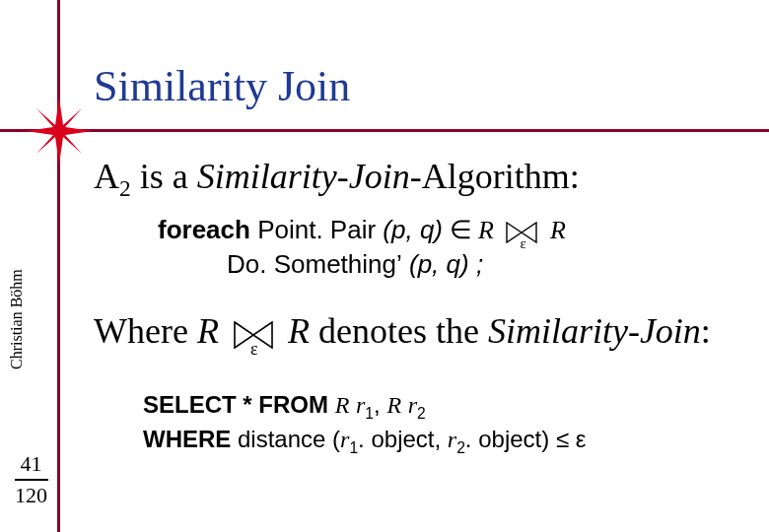 The image size is (769, 532). What do you see at coordinates (32, 480) in the screenshot?
I see `page-counter: 41 120` at bounding box center [32, 480].